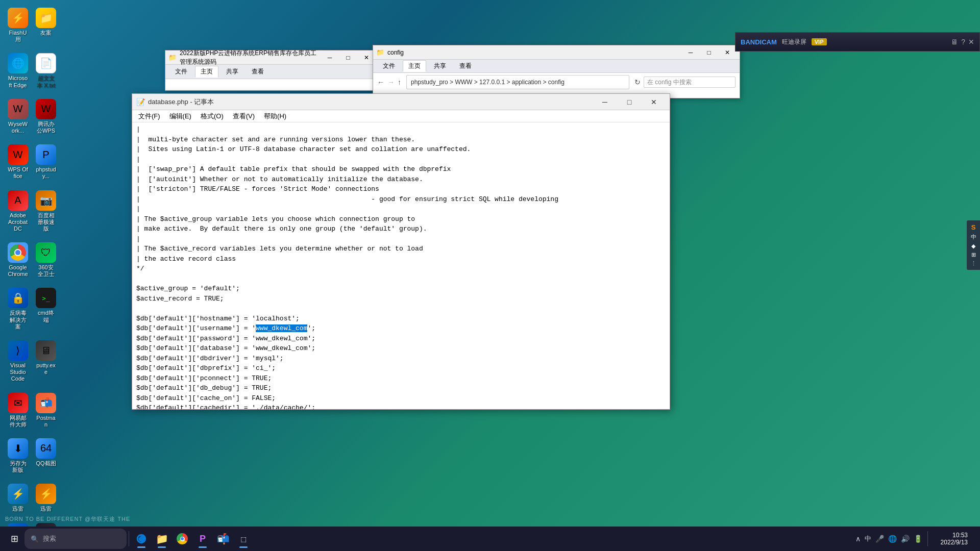  What do you see at coordinates (46, 309) in the screenshot?
I see `desktop-icon-cmd: >_ cmd终端` at bounding box center [46, 309].